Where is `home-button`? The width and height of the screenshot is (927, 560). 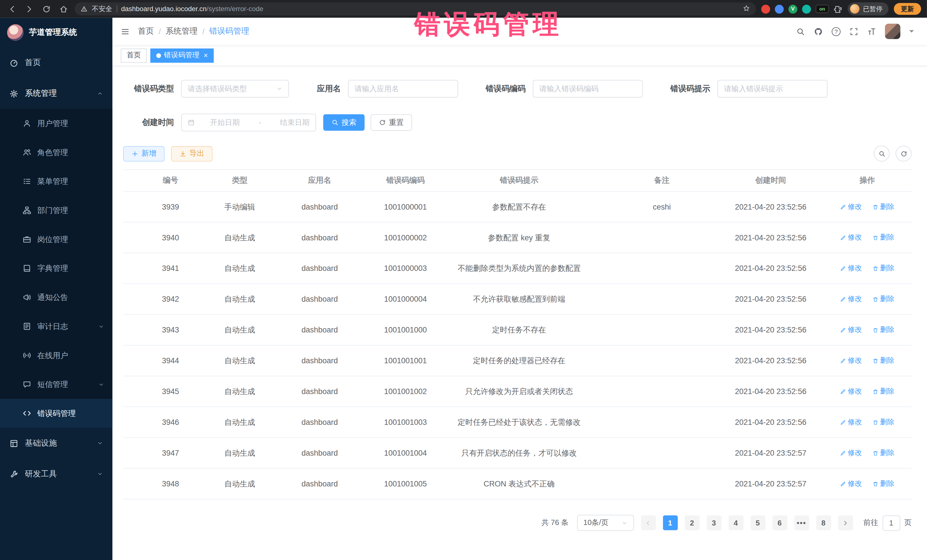
home-button is located at coordinates (63, 9).